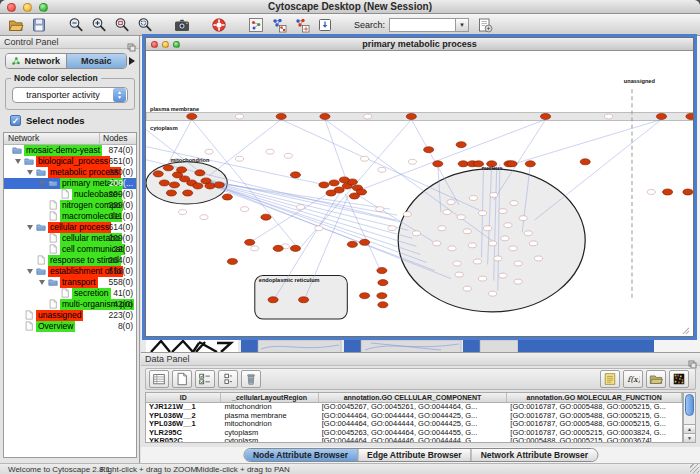 The height and width of the screenshot is (474, 700). What do you see at coordinates (279, 24) in the screenshot?
I see `annotation-transfer-a-button` at bounding box center [279, 24].